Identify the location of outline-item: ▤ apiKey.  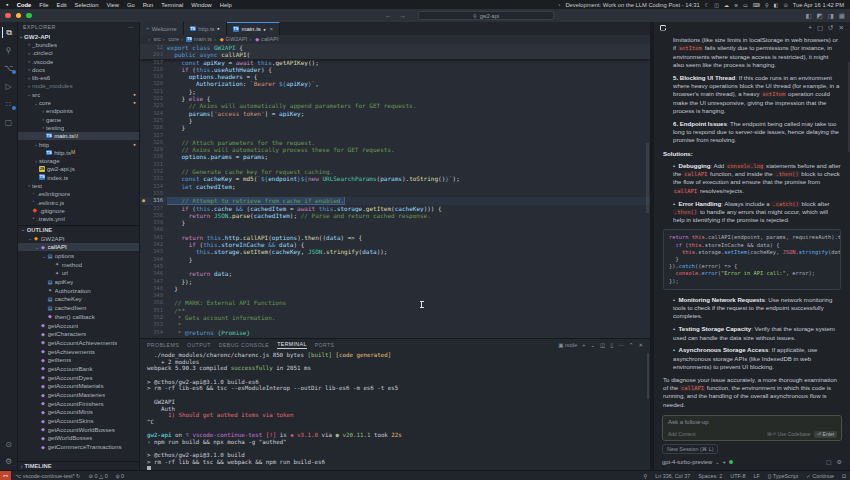
(78, 282).